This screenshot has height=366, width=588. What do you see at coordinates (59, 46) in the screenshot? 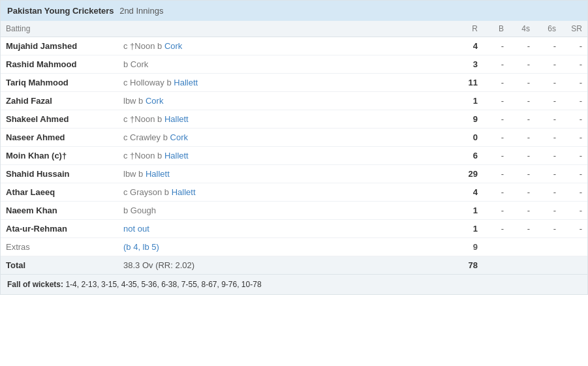
I see `player-name: Mujahid Jamshed` at bounding box center [59, 46].